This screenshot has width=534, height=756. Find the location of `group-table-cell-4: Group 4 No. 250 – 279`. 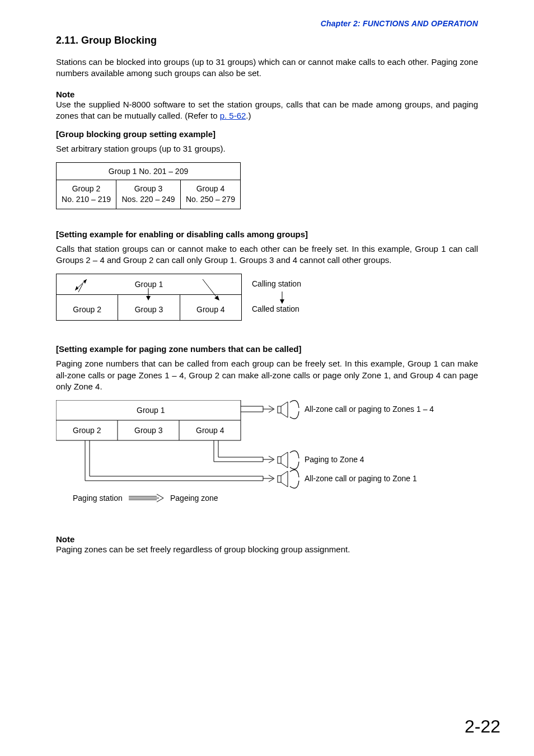

group-table-cell-4: Group 4 No. 250 – 279 is located at coordinates (210, 195).